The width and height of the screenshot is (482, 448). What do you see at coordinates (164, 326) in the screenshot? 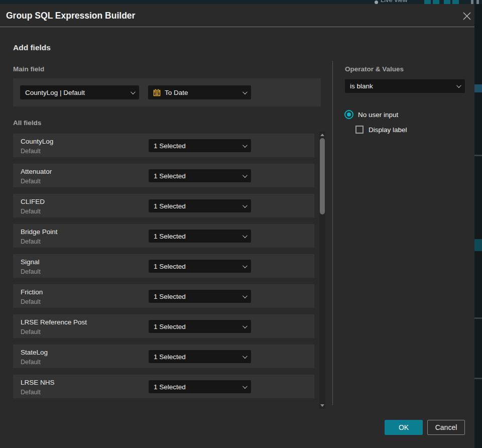
I see `field-row: LRSE Reference Post Default 1 Selected` at bounding box center [164, 326].